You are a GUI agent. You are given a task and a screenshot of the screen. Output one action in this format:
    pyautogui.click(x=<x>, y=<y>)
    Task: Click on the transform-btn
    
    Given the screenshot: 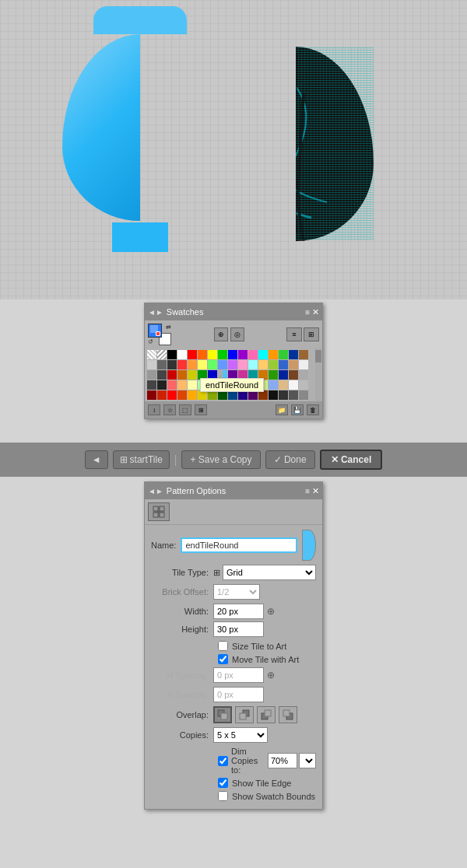 What is the action you would take?
    pyautogui.click(x=159, y=512)
    